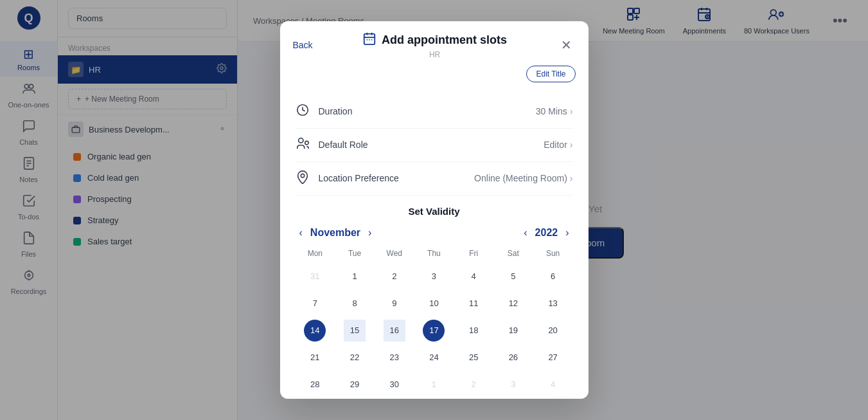 The image size is (868, 420). I want to click on calendar-day-cell: 5, so click(315, 399).